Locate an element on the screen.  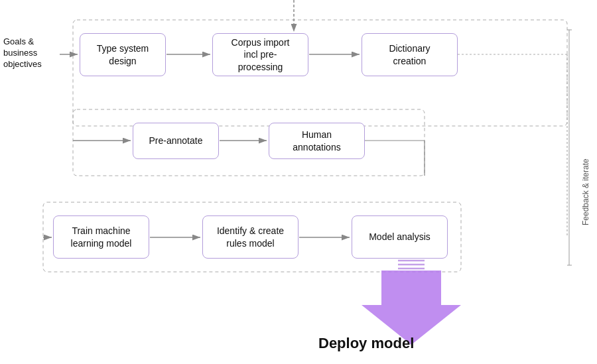
identify-label: Identify & createrules model is located at coordinates (251, 237).